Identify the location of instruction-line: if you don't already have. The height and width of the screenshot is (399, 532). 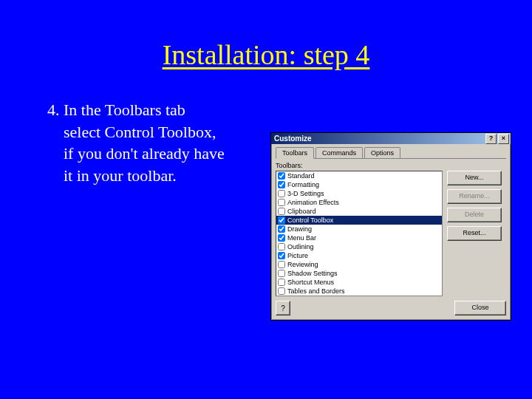
(144, 154).